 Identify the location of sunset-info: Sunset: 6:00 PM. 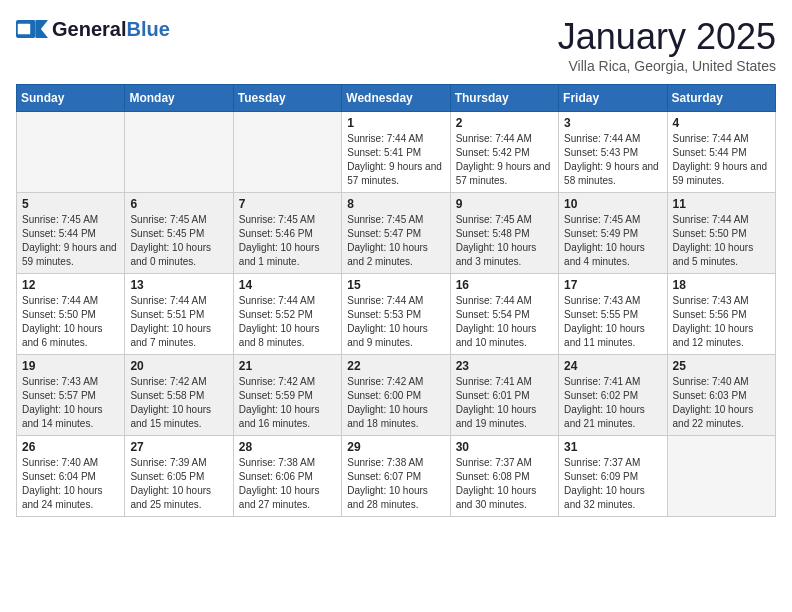
(396, 396).